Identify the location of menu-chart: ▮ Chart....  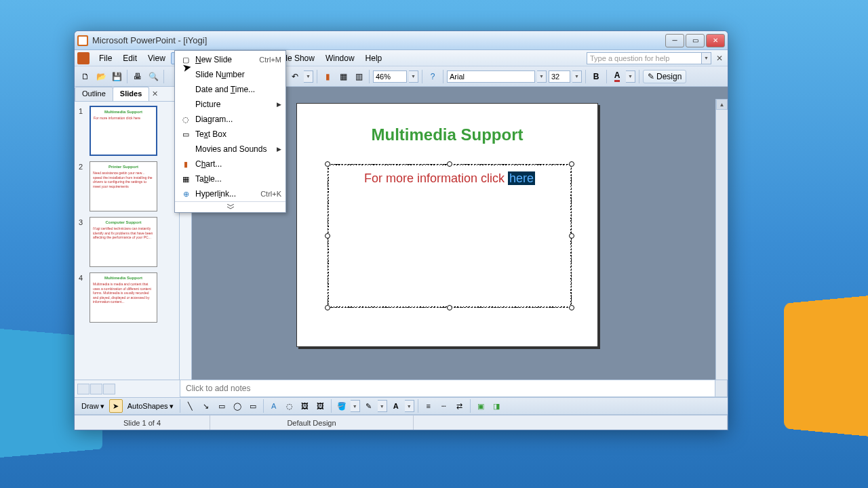
(231, 164).